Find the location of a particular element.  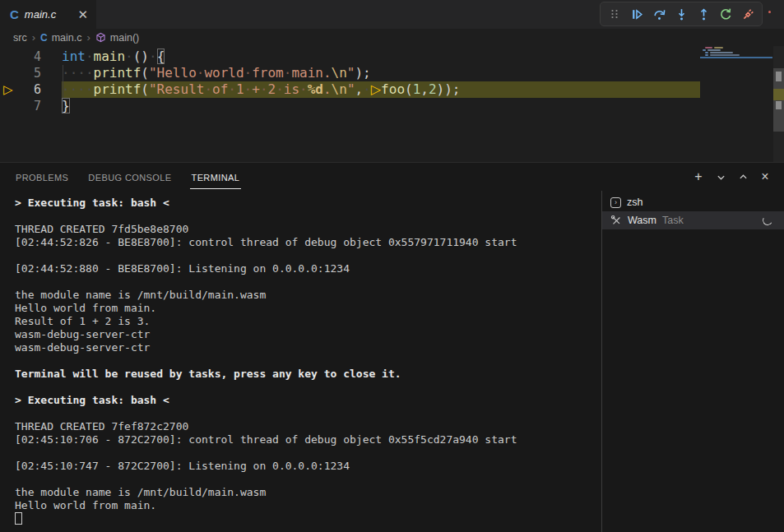

tools-icon is located at coordinates (616, 220).